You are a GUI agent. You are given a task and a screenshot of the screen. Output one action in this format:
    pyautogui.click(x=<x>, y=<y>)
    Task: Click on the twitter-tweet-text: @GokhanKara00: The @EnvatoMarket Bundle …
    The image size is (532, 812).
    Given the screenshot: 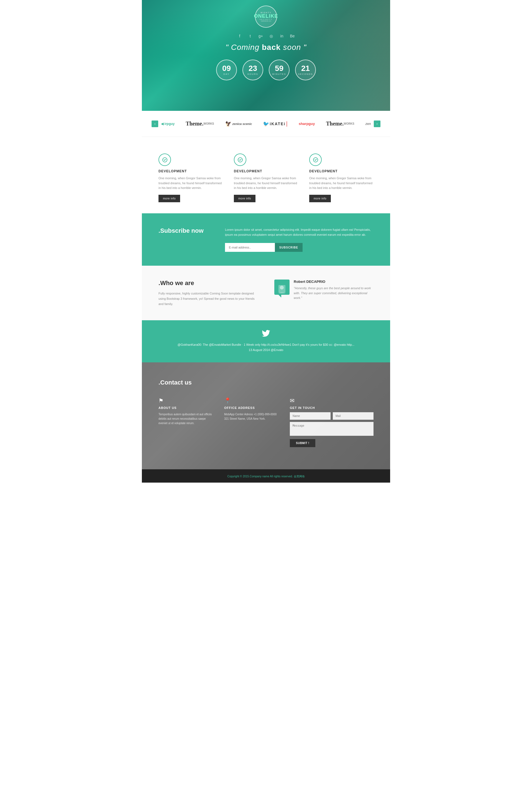 What is the action you would take?
    pyautogui.click(x=266, y=345)
    